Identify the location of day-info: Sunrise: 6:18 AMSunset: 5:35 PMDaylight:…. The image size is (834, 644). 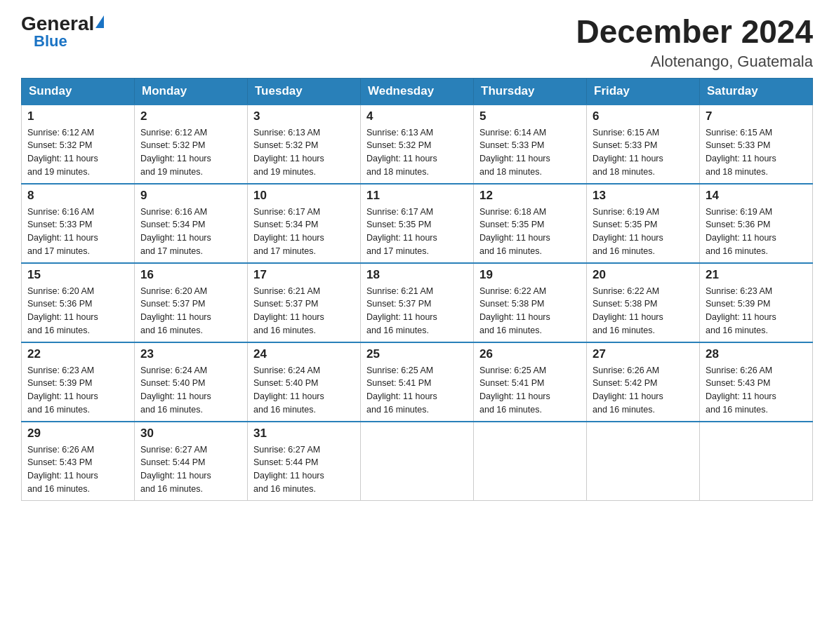
(530, 232).